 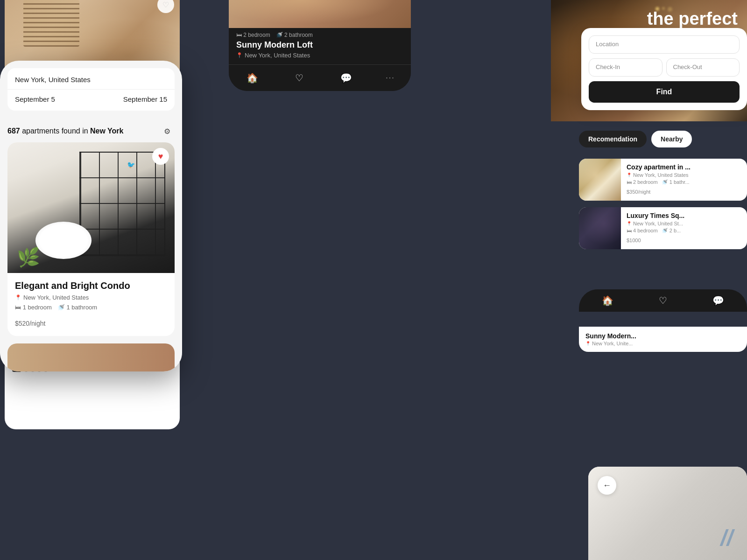 I want to click on right-card-1-location: 📍 New York, United States, so click(x=684, y=175).